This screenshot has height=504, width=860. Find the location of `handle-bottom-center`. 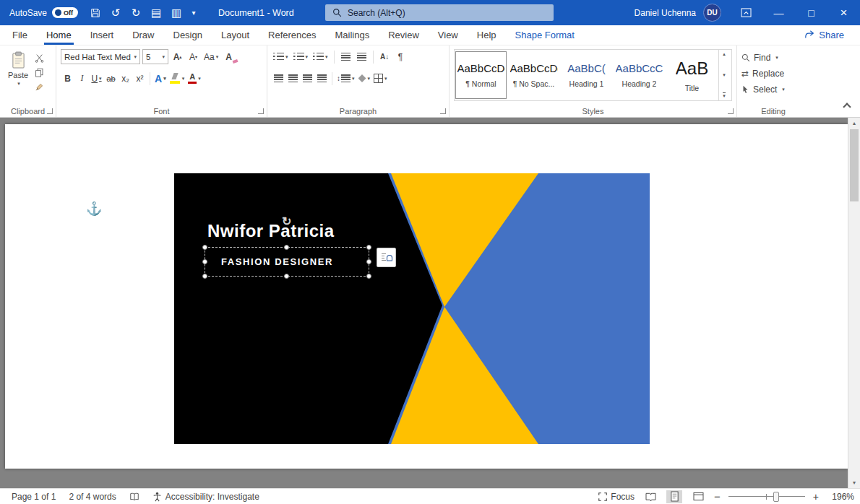

handle-bottom-center is located at coordinates (286, 276).